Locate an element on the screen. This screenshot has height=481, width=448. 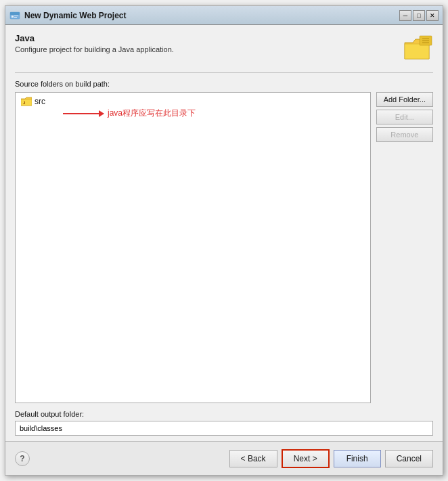
footer: ? < Back Next > Finish Cancel is located at coordinates (224, 458).